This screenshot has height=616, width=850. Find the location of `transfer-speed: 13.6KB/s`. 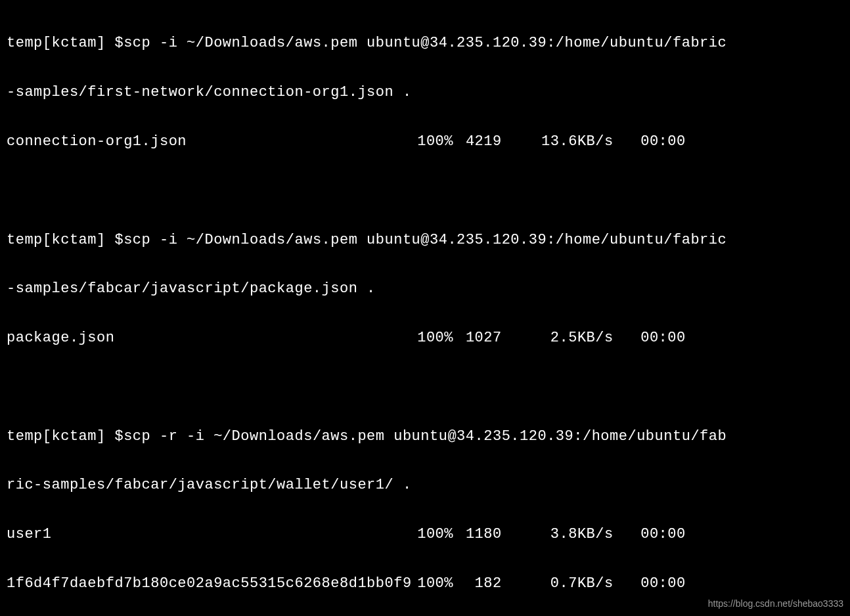

transfer-speed: 13.6KB/s is located at coordinates (558, 142).